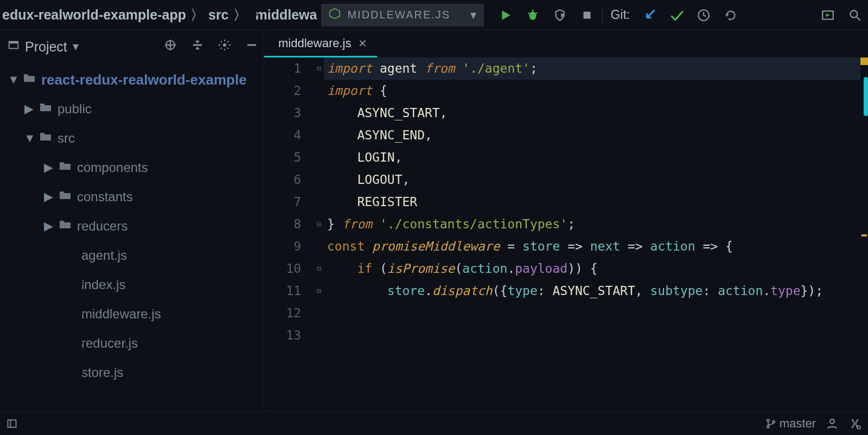 The width and height of the screenshot is (868, 435). What do you see at coordinates (283, 202) in the screenshot?
I see `line-number: 7` at bounding box center [283, 202].